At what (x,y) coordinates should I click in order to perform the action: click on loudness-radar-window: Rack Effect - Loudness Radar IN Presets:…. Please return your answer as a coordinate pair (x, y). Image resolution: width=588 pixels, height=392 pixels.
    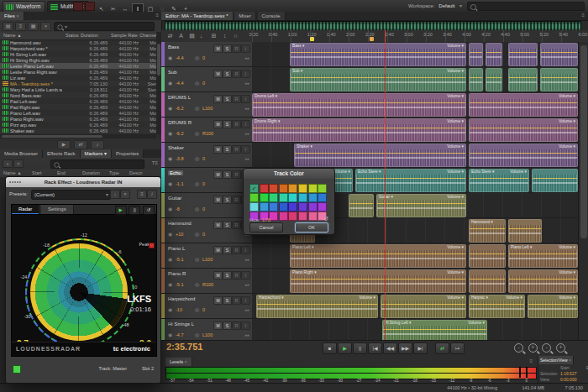
    Looking at the image, I should click on (83, 280).